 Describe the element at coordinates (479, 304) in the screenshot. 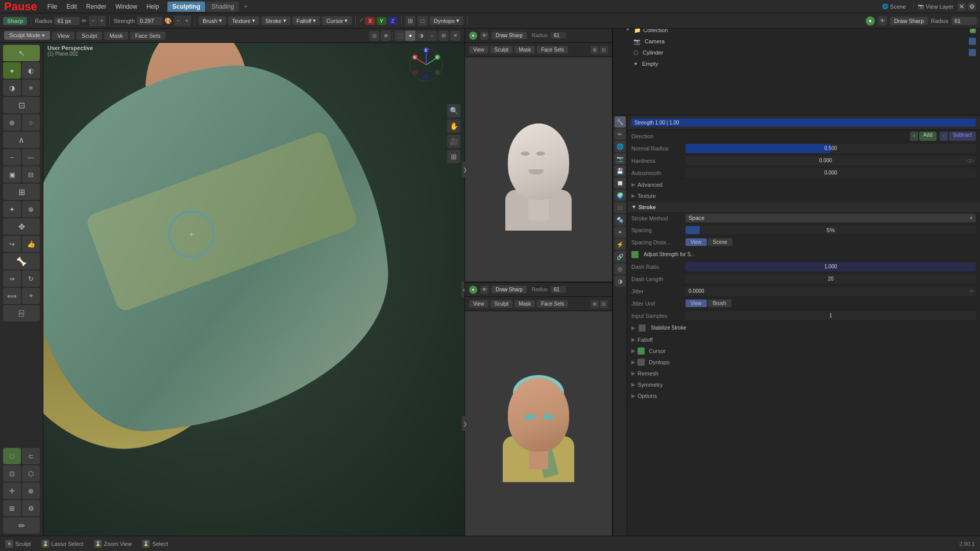

I see `preview-view-btn-2: View` at that location.